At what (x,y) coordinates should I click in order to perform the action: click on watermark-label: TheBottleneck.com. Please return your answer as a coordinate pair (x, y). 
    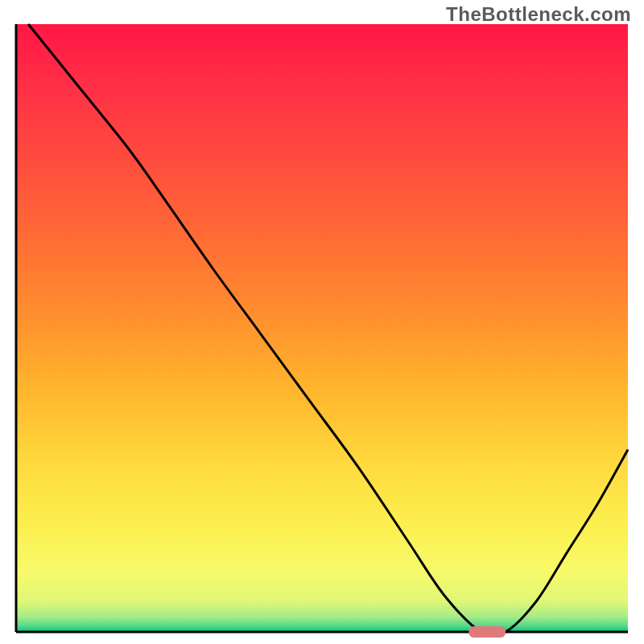
    Looking at the image, I should click on (539, 14).